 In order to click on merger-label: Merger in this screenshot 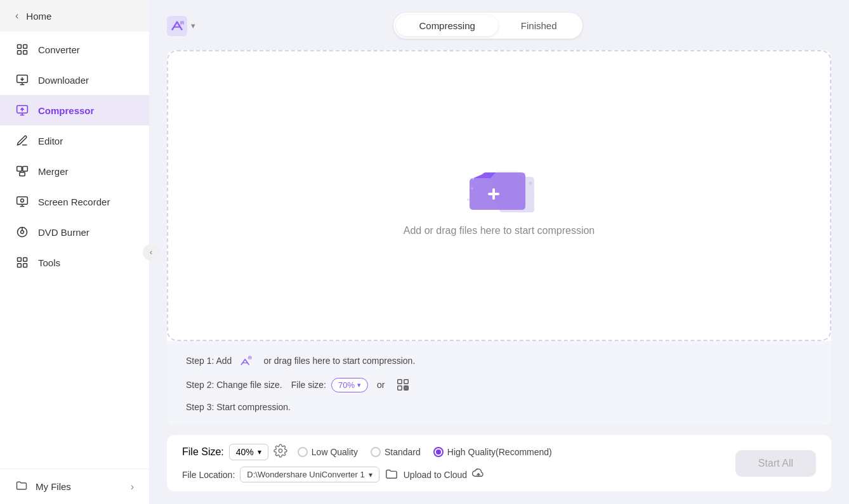, I will do `click(53, 171)`.